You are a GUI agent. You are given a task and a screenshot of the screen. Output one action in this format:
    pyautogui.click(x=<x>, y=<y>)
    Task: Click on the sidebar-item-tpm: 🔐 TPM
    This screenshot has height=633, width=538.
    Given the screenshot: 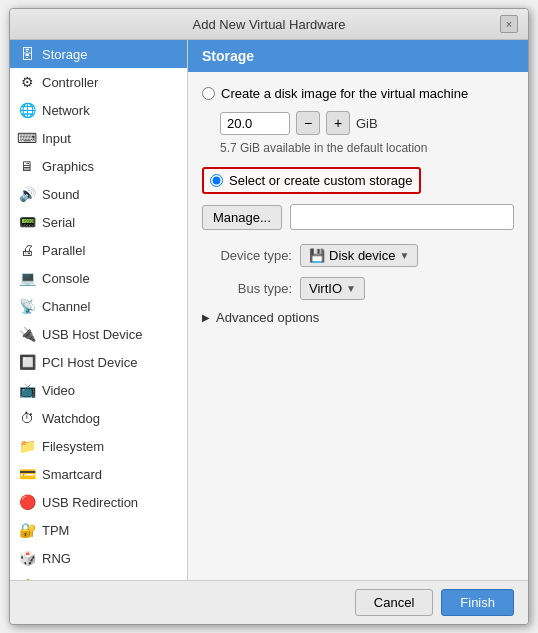 What is the action you would take?
    pyautogui.click(x=98, y=530)
    